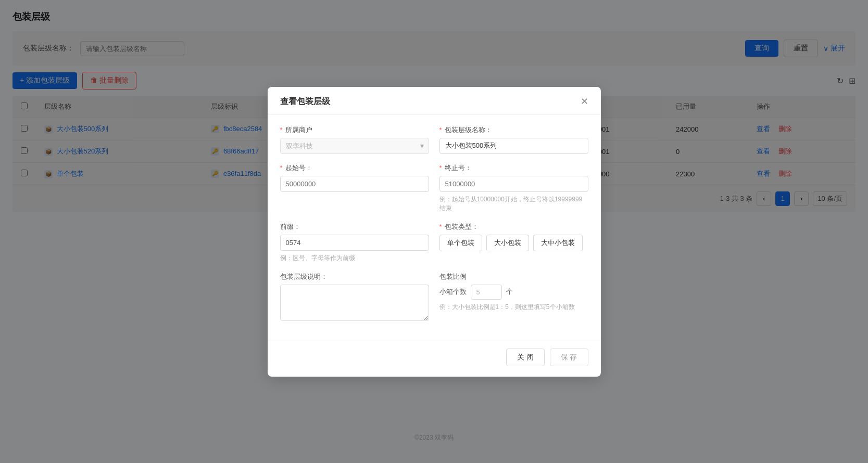  I want to click on modal-footer: 关 闭 保 存, so click(434, 359).